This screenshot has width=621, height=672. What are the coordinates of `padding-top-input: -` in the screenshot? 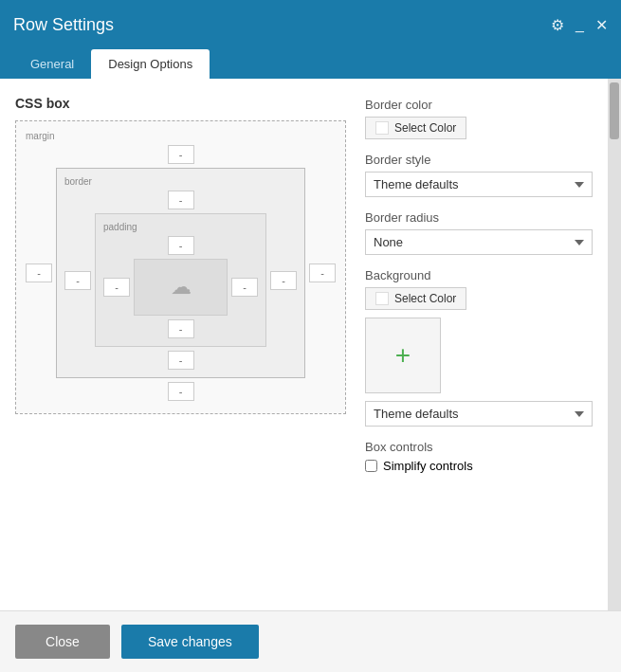 It's located at (181, 245).